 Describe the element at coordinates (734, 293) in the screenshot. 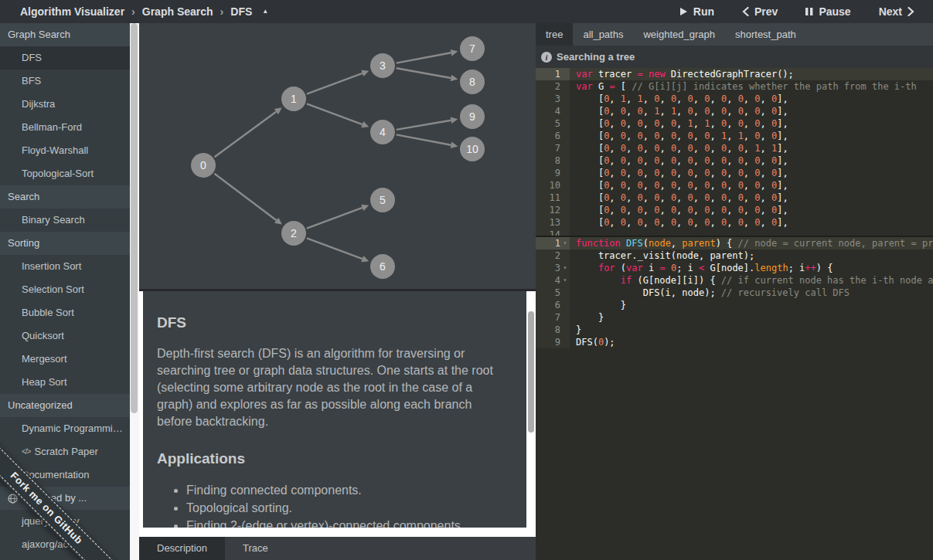

I see `code-line: 5 DFS(i, node); // recursively call DFS` at that location.